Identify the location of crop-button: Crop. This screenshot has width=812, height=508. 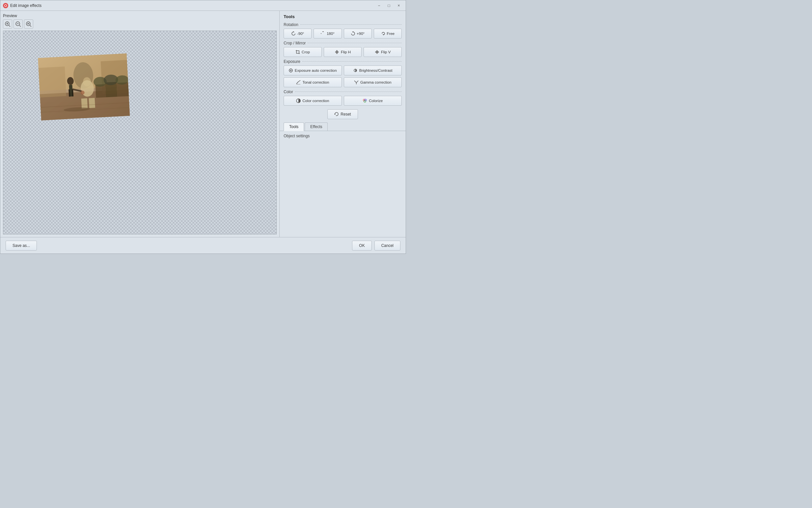
(303, 52).